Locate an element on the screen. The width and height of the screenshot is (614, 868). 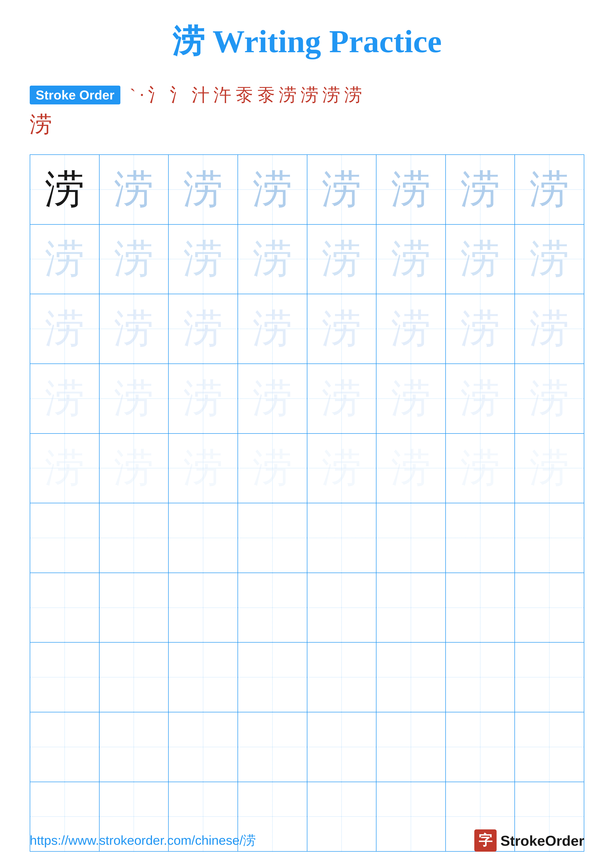
footer: https://www.strokeorder.com/chinese/涝 字 … is located at coordinates (307, 841).